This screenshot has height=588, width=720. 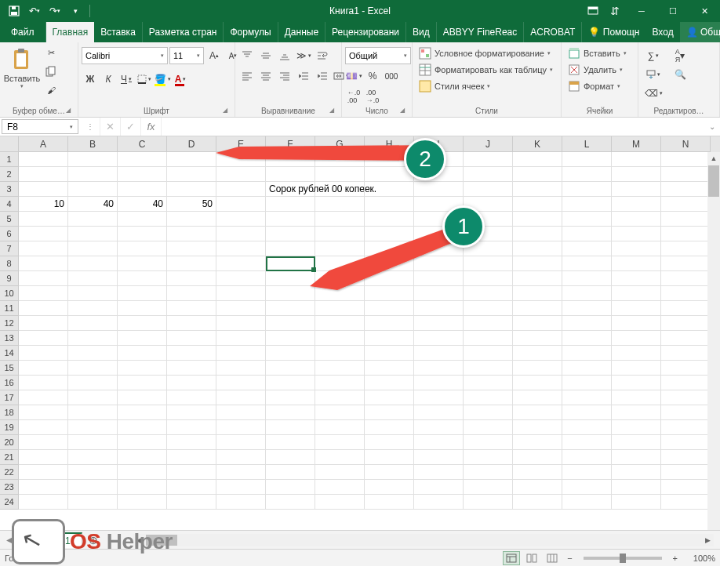 What do you see at coordinates (44, 144) in the screenshot?
I see `column-header: A` at bounding box center [44, 144].